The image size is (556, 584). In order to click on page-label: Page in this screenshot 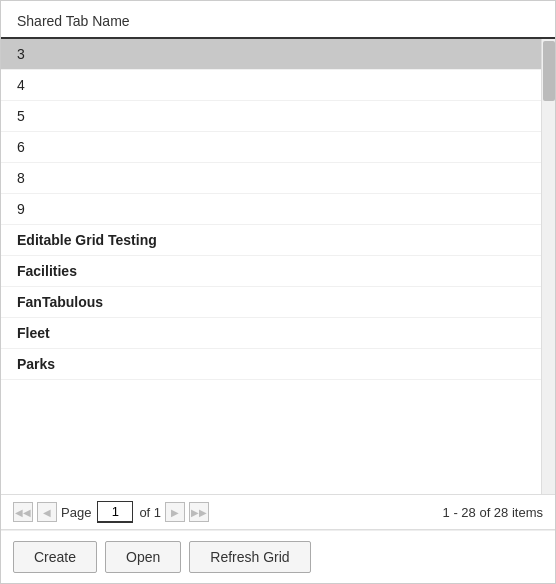, I will do `click(76, 512)`.